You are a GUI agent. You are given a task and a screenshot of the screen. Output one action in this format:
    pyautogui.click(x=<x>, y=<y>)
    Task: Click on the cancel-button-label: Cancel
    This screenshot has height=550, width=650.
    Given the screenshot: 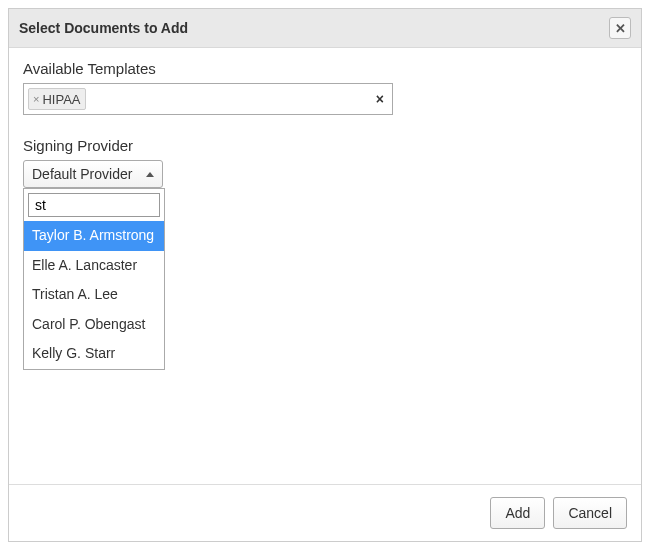 What is the action you would take?
    pyautogui.click(x=590, y=513)
    